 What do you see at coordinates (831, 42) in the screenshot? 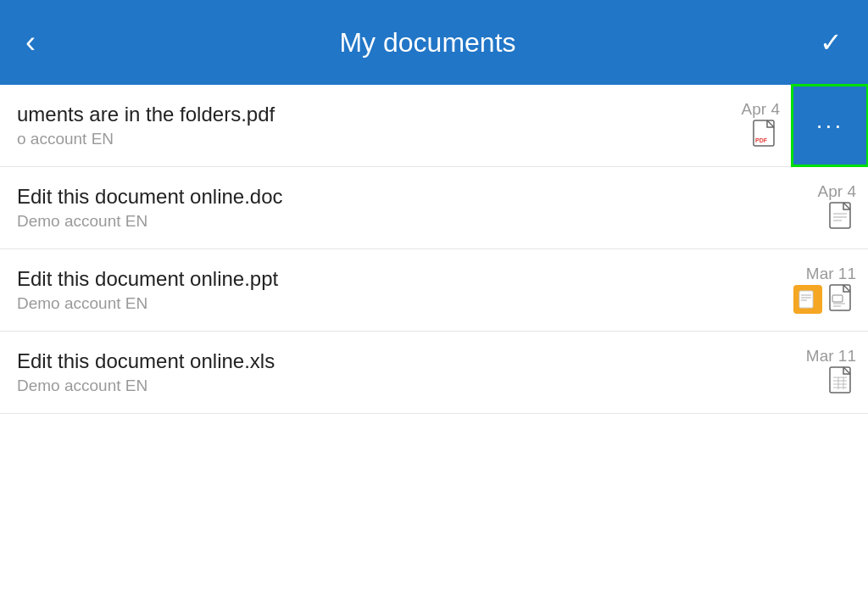
I see `check-button: ✓` at bounding box center [831, 42].